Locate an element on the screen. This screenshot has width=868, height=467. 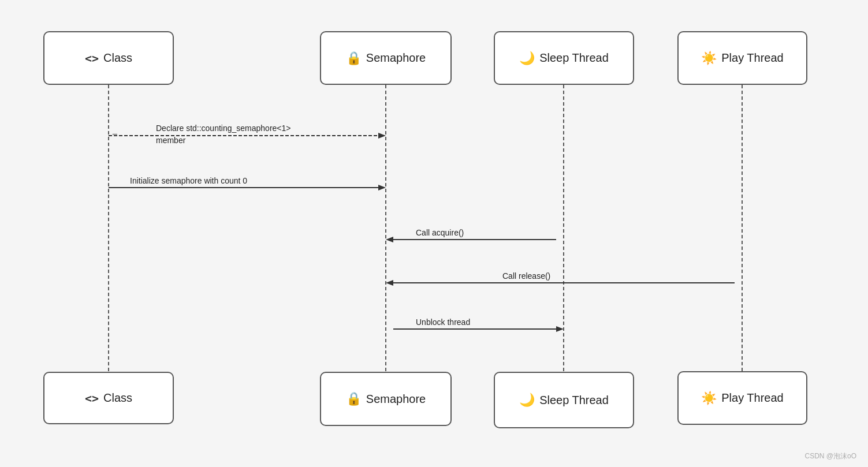
svg-text:Initialize semaphore with coun: Initialize semaphore with count 0 is located at coordinates (188, 181).